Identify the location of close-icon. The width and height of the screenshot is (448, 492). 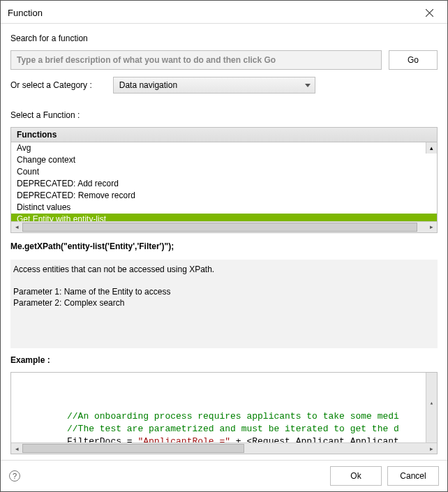
(430, 13).